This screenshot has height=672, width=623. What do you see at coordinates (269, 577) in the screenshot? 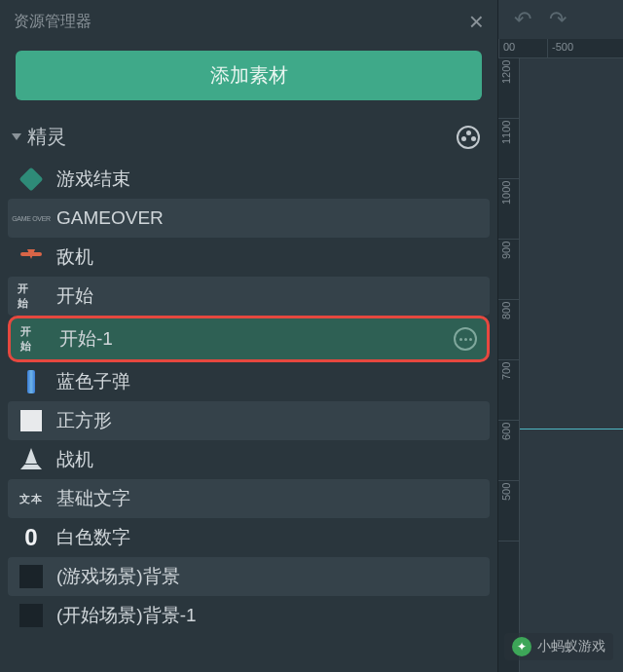
I see `asset-label: (游戏场景)背景` at bounding box center [269, 577].